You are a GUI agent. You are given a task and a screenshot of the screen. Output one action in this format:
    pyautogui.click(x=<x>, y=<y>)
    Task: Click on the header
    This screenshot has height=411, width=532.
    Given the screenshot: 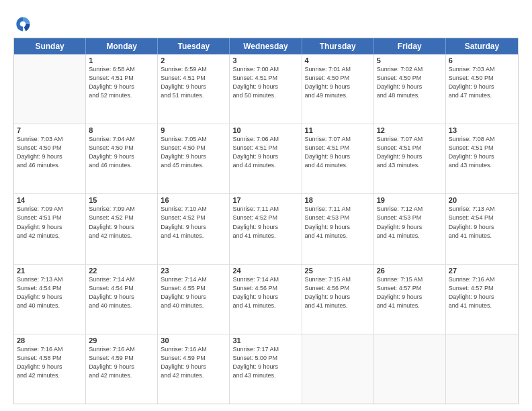 What is the action you would take?
    pyautogui.click(x=266, y=23)
    